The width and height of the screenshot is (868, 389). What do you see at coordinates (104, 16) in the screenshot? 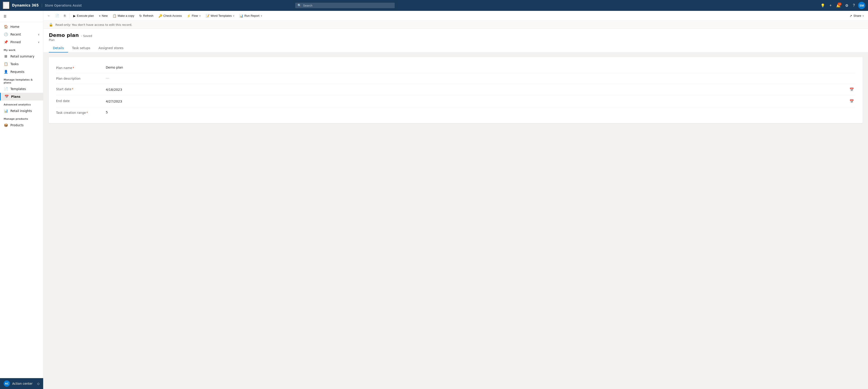
I see `new-label: New` at bounding box center [104, 16].